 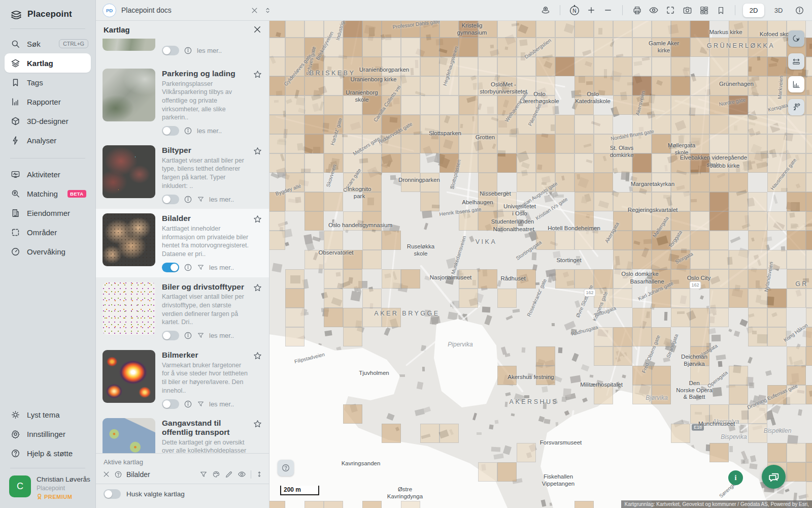 I want to click on sidebar-item-analyser: Analyser, so click(x=48, y=140).